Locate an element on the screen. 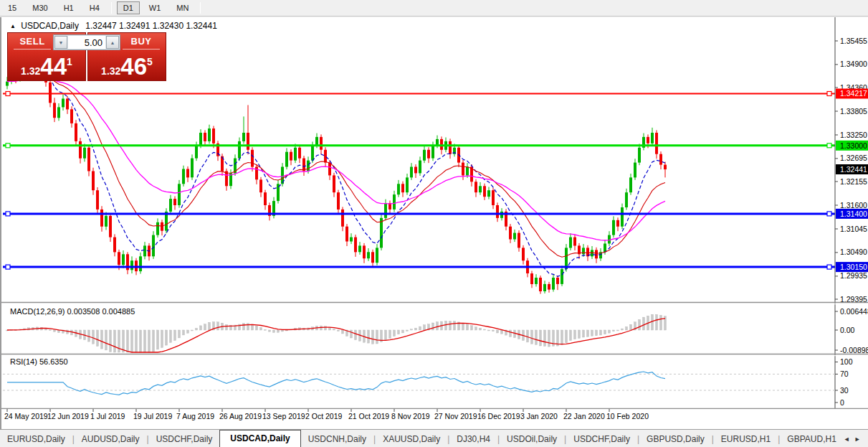  tab-dj30-h4: DJ30,H4 is located at coordinates (473, 439).